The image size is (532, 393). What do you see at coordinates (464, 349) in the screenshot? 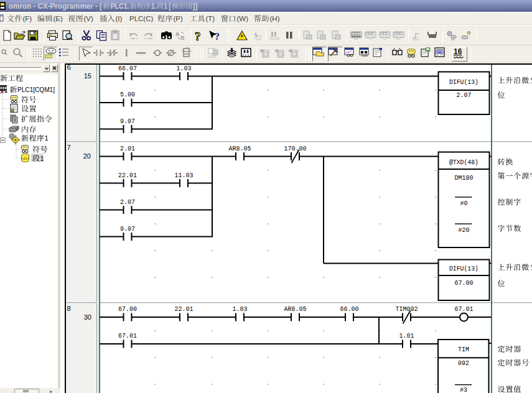
I see `svg-text: TIM` at bounding box center [464, 349].